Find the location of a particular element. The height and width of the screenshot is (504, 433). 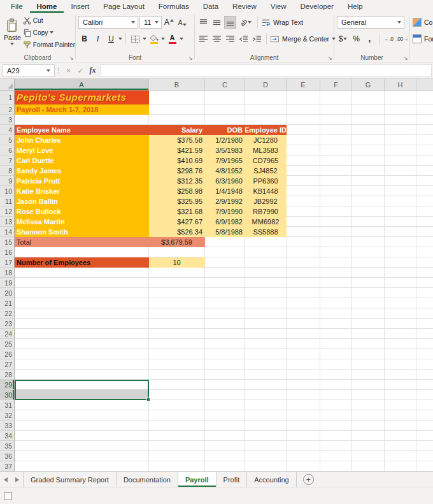

fill-color-button is located at coordinates (154, 39).